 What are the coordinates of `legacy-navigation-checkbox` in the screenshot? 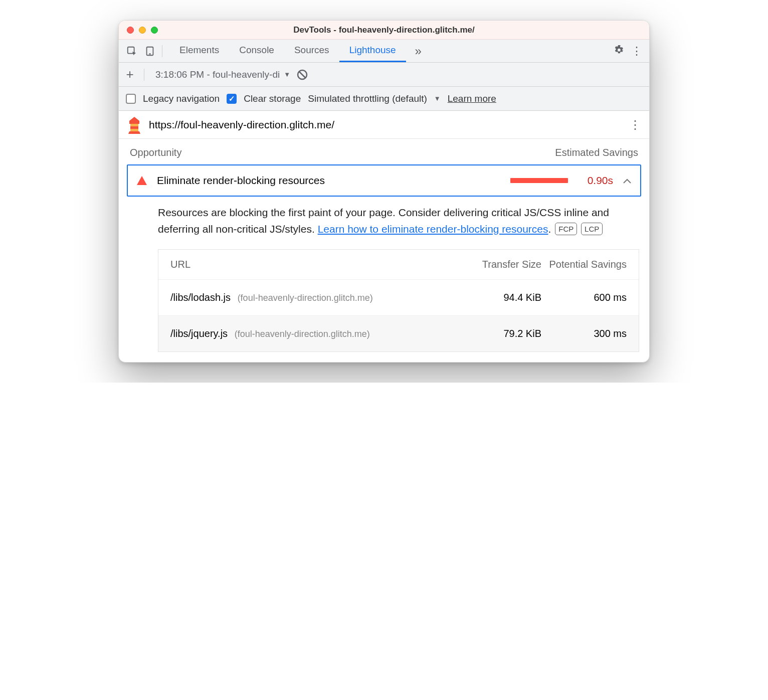 It's located at (131, 99).